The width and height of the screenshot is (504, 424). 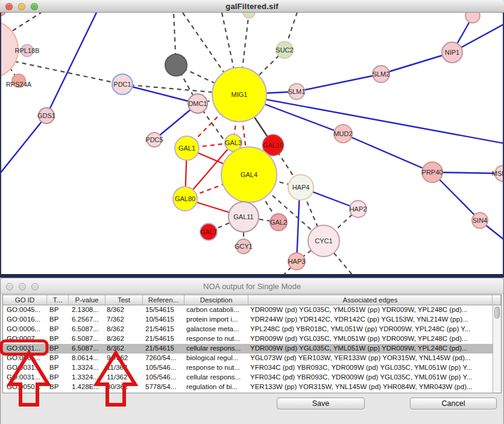 I want to click on node-label-GAL4: GAL4, so click(x=249, y=175).